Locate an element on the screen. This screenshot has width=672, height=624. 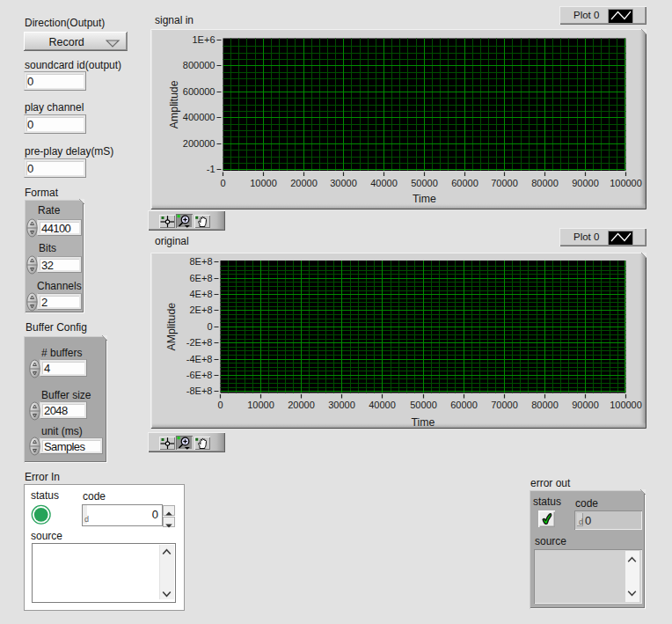
svg-text: 8E+8 is located at coordinates (201, 261).